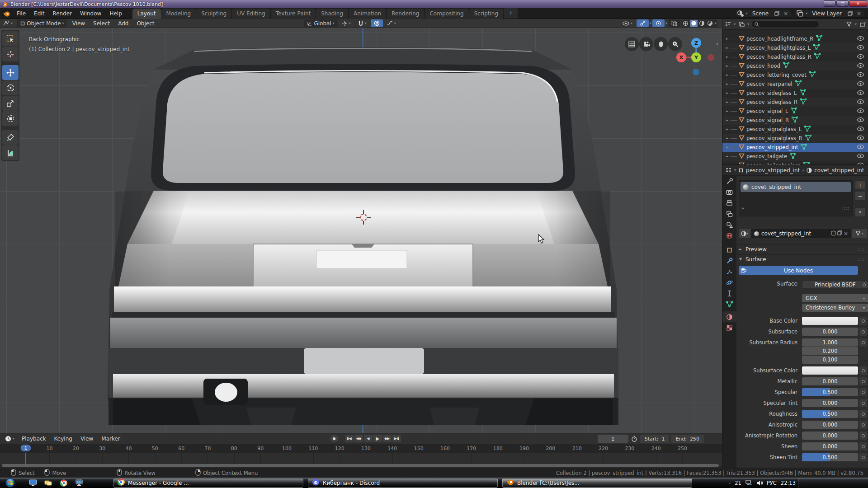 The image size is (868, 488). What do you see at coordinates (361, 449) in the screenshot?
I see `timeline-ruler: 1 10203040506070809010011012013014015016…` at bounding box center [361, 449].